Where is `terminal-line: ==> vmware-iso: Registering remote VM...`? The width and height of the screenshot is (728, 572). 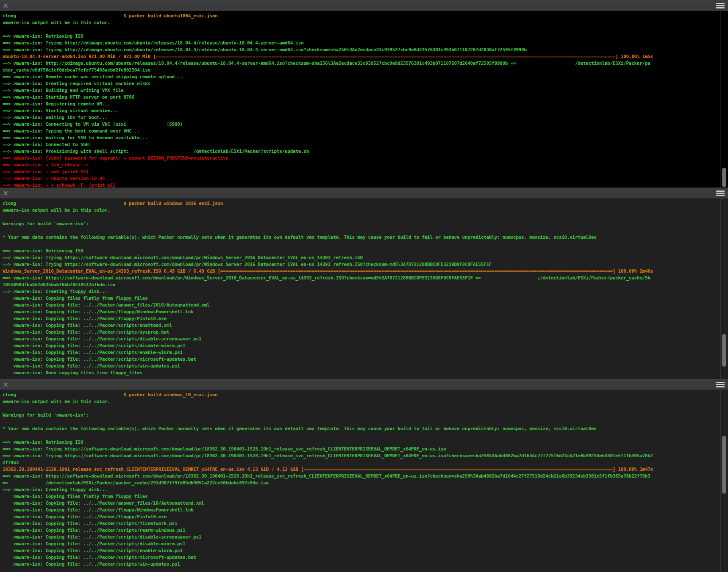
terminal-line: ==> vmware-iso: Registering remote VM... is located at coordinates (361, 104).